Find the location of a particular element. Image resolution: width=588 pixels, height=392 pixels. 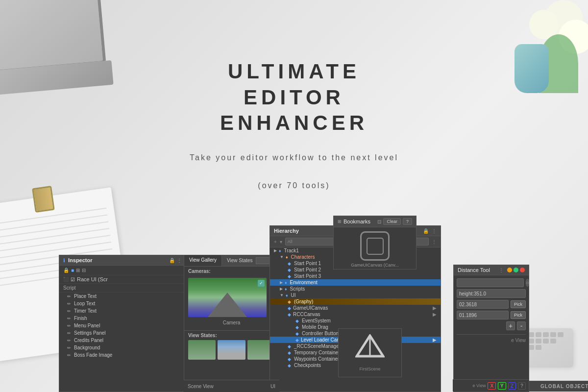

close-button is located at coordinates (522, 270).